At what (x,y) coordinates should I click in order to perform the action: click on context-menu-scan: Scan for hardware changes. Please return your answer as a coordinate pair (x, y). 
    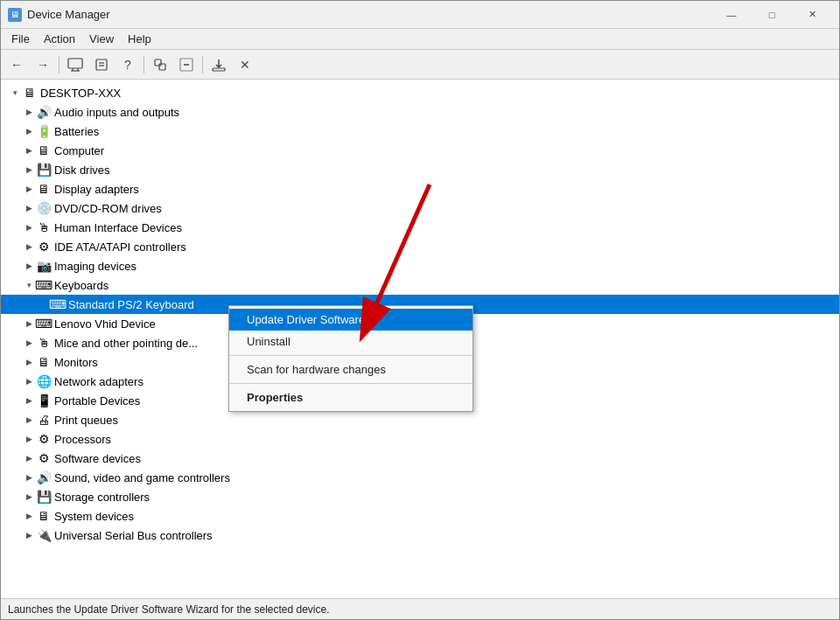
    Looking at the image, I should click on (351, 369).